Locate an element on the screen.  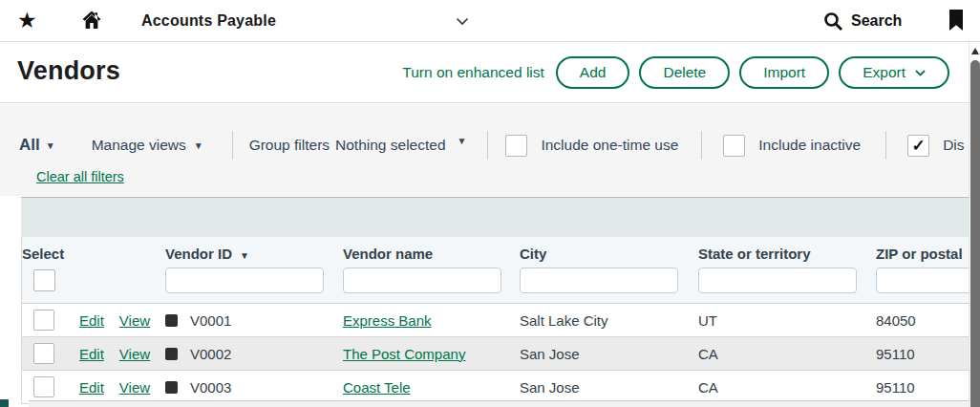
page-title: Vendors is located at coordinates (69, 71).